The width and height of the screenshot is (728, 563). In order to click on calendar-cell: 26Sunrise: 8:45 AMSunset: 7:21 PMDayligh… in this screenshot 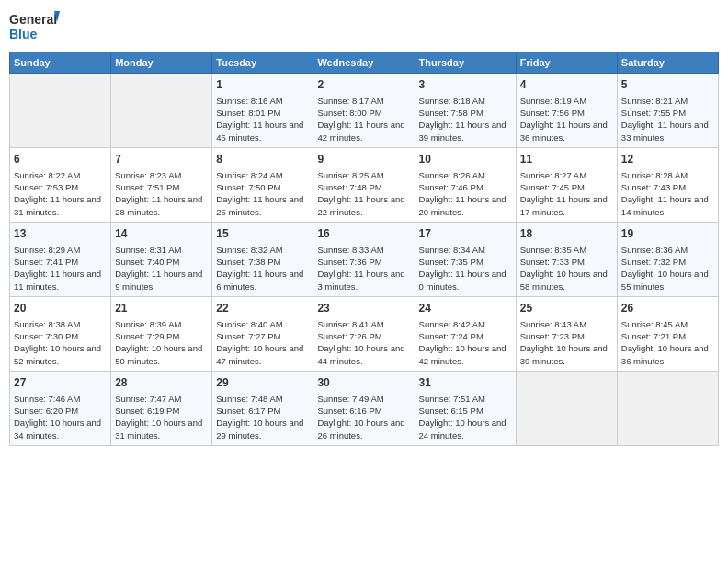, I will do `click(667, 333)`.